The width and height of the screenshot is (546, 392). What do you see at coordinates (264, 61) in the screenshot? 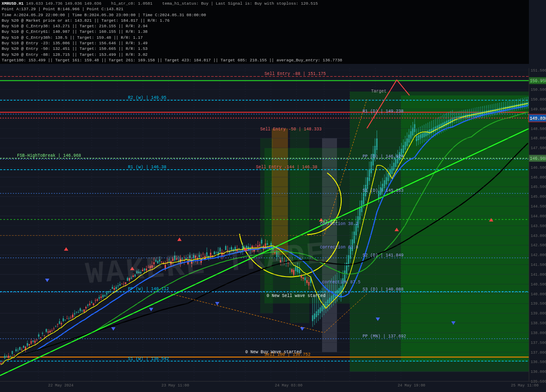
I see `targets-line: Target100: 153.499 || Target 161: 159.48…` at bounding box center [264, 61].